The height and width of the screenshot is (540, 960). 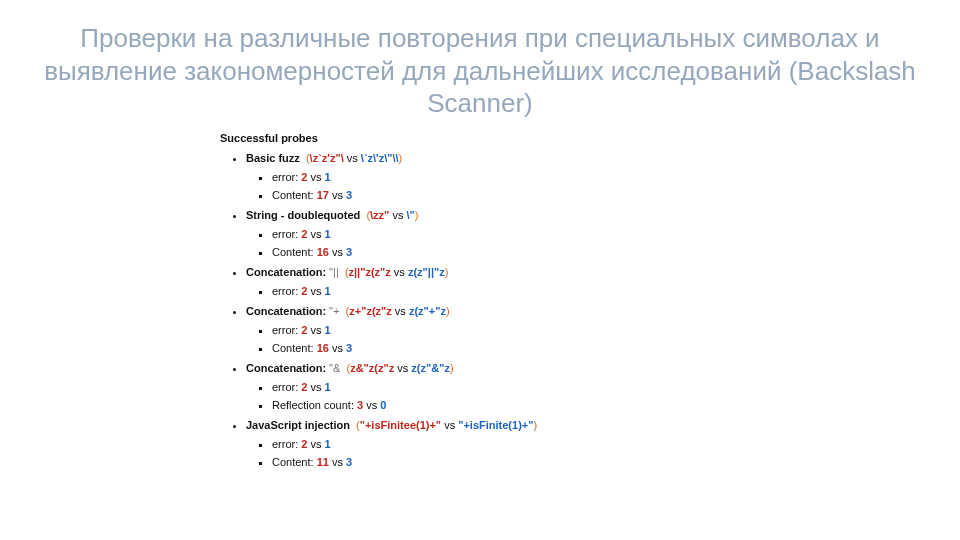 What do you see at coordinates (506, 186) in the screenshot?
I see `probe-details: error: 2 vs 1Content: 17 vs 3` at bounding box center [506, 186].